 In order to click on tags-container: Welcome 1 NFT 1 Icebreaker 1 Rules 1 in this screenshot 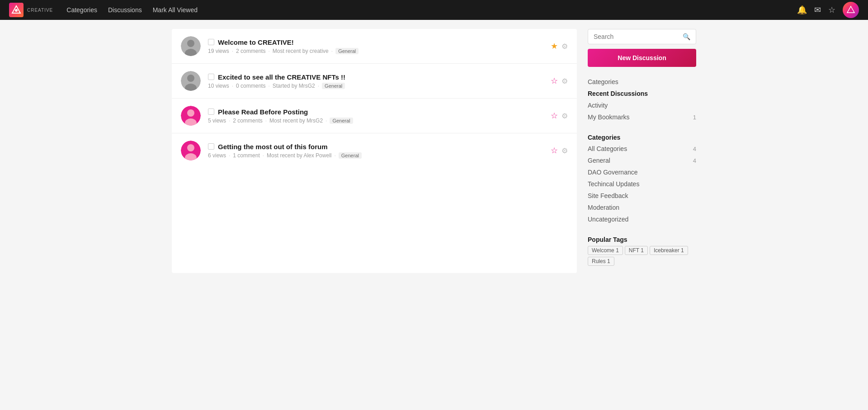, I will do `click(642, 256)`.